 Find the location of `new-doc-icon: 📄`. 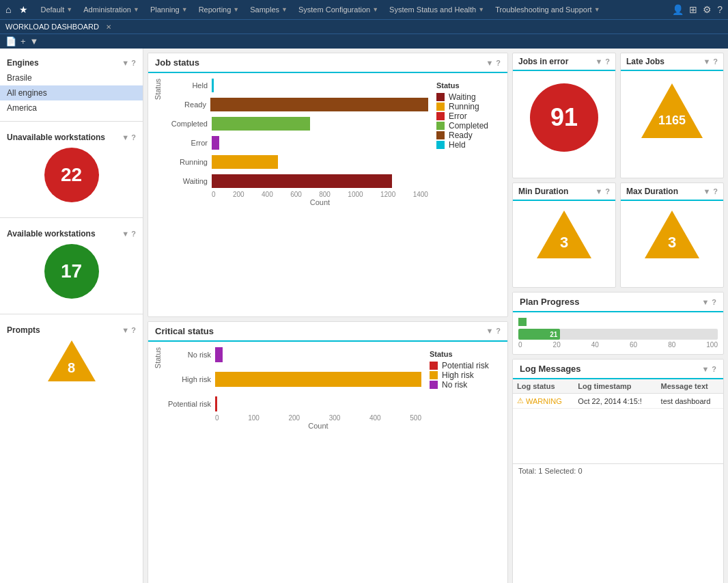

new-doc-icon: 📄 is located at coordinates (11, 41).